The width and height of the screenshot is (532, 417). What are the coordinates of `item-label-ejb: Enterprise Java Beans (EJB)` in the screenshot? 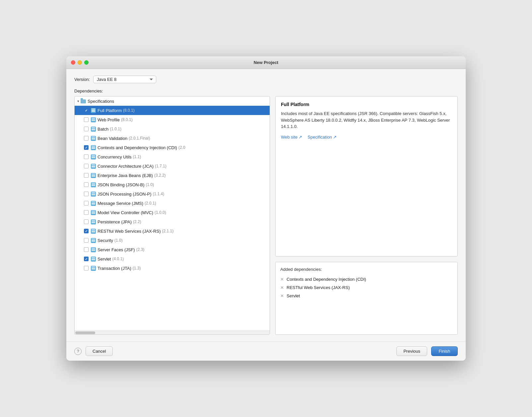 It's located at (125, 176).